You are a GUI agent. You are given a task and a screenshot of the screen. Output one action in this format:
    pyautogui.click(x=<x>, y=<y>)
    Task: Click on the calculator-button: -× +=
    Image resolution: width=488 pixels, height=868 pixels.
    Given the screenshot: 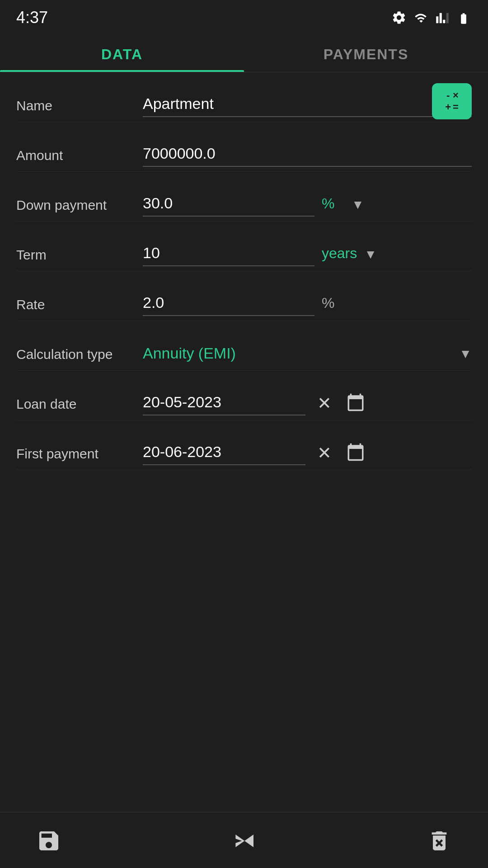 What is the action you would take?
    pyautogui.click(x=452, y=101)
    